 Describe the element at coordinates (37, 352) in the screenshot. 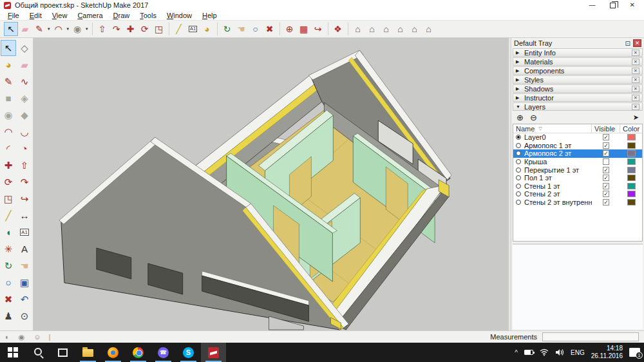

I see `taskbar-search-button` at that location.